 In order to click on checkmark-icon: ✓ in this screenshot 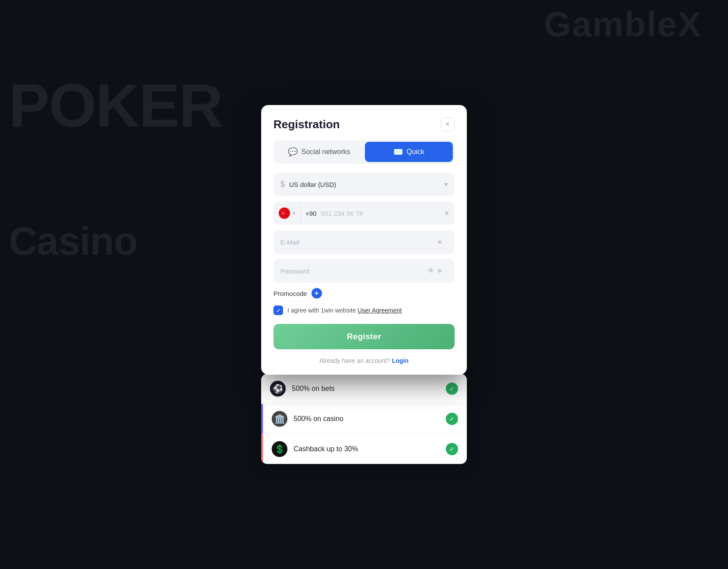, I will do `click(278, 311)`.